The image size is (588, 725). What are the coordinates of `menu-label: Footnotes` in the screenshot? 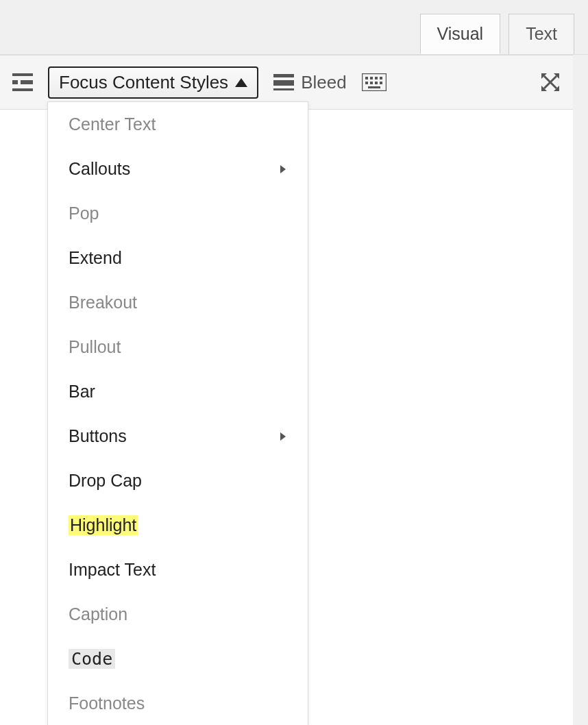 It's located at (107, 703).